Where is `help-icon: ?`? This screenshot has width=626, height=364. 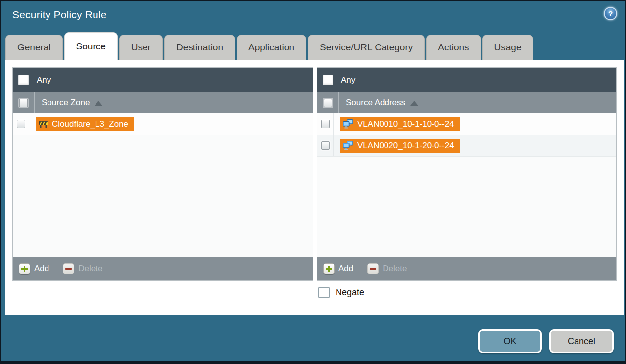 help-icon: ? is located at coordinates (611, 14).